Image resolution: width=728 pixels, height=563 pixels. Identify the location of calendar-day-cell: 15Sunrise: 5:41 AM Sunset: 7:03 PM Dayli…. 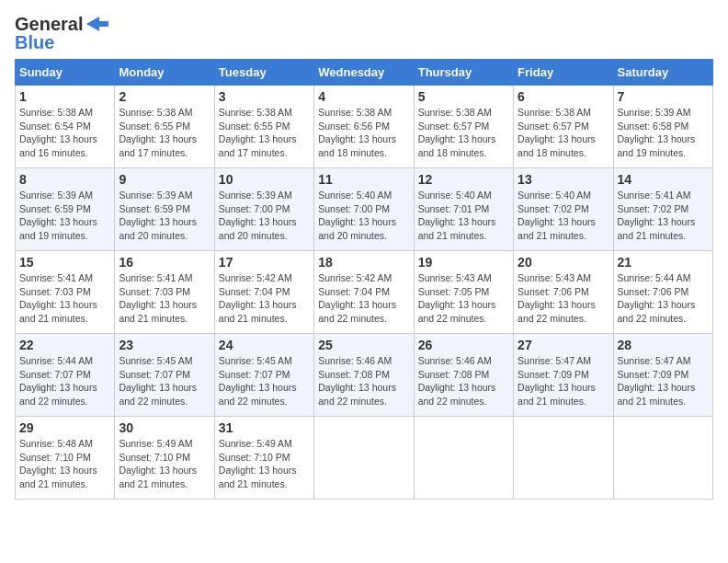
(65, 293).